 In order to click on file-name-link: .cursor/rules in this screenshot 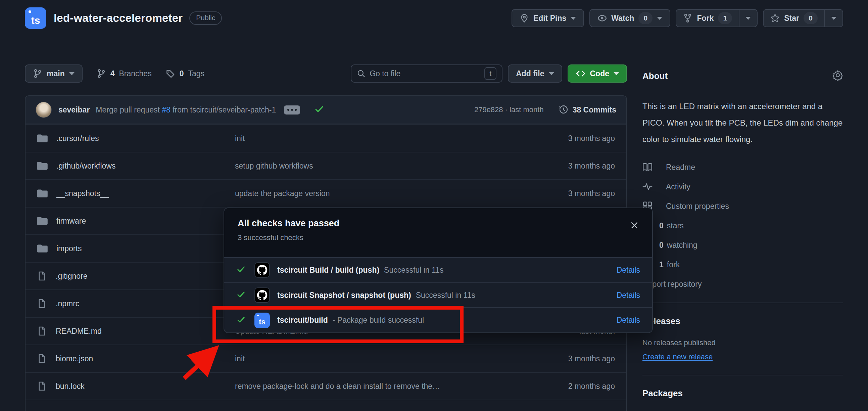, I will do `click(78, 138)`.